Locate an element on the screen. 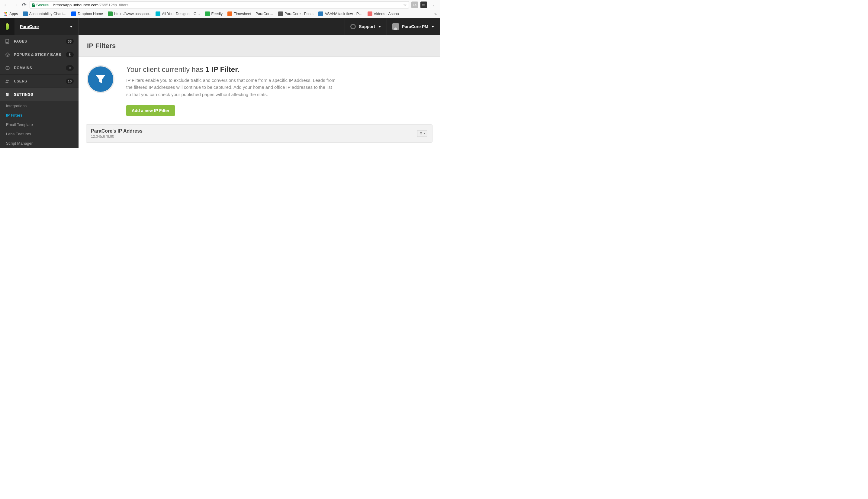  bookmark-label: Videos · Asana is located at coordinates (387, 14).